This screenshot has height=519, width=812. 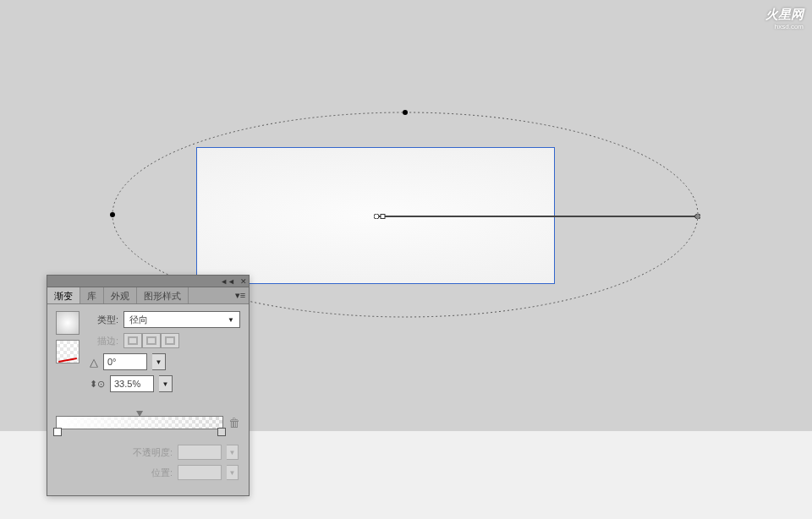 What do you see at coordinates (222, 432) in the screenshot?
I see `gradient-stop-end` at bounding box center [222, 432].